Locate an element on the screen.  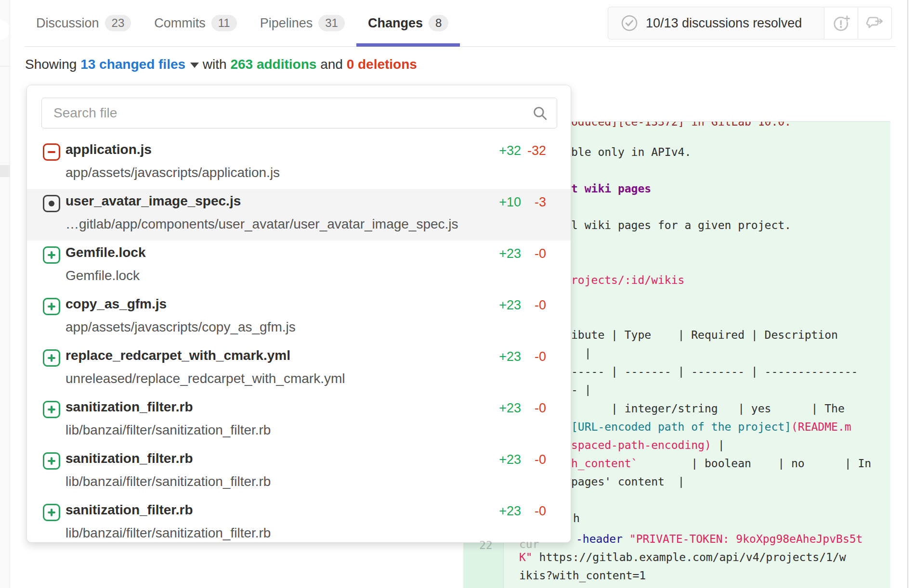
changed-file-row: copy_as_gfm.js app/assets/javascripts/co… is located at coordinates (299, 318).